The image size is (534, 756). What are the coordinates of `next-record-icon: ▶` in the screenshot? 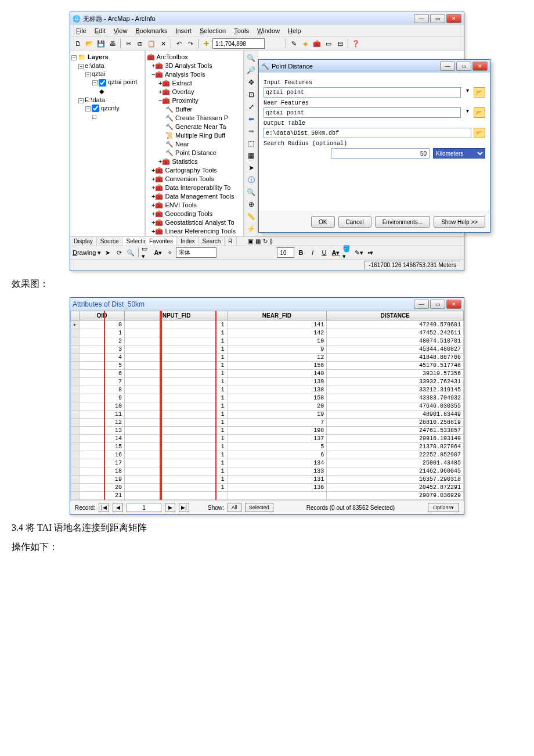 It's located at (170, 507).